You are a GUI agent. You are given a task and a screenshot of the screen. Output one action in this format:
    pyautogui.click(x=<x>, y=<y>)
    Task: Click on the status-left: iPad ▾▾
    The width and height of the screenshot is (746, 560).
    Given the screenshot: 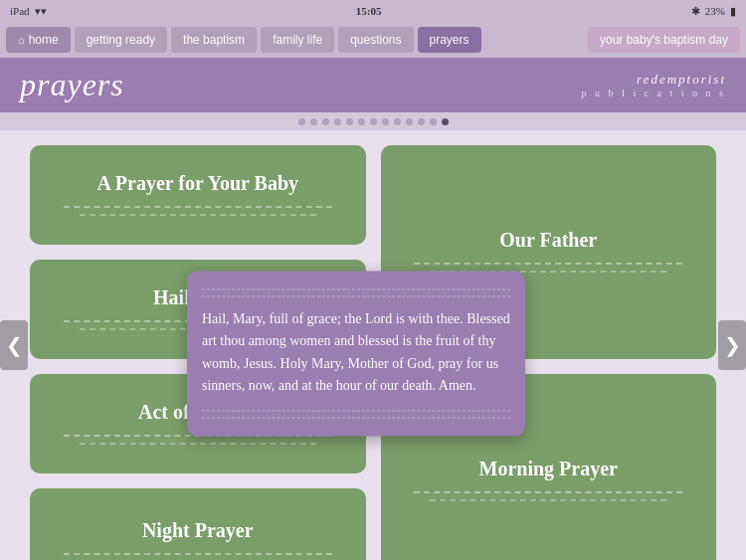 What is the action you would take?
    pyautogui.click(x=28, y=12)
    